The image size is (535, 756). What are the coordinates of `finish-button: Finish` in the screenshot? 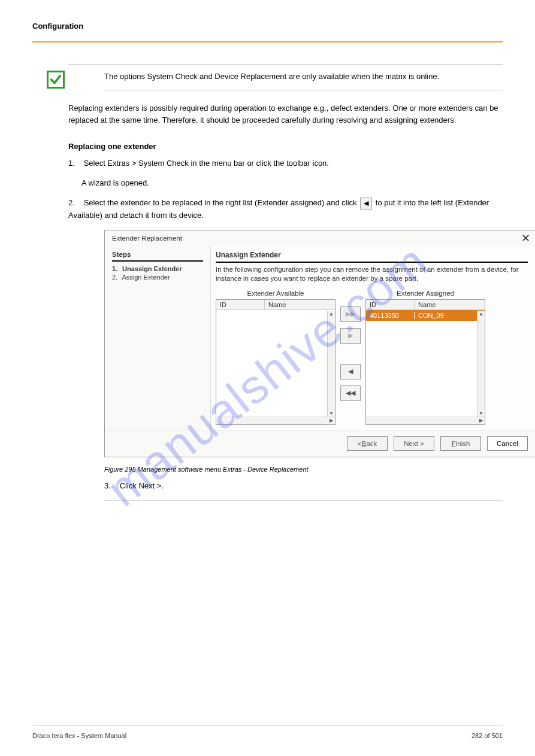 It's located at (461, 444).